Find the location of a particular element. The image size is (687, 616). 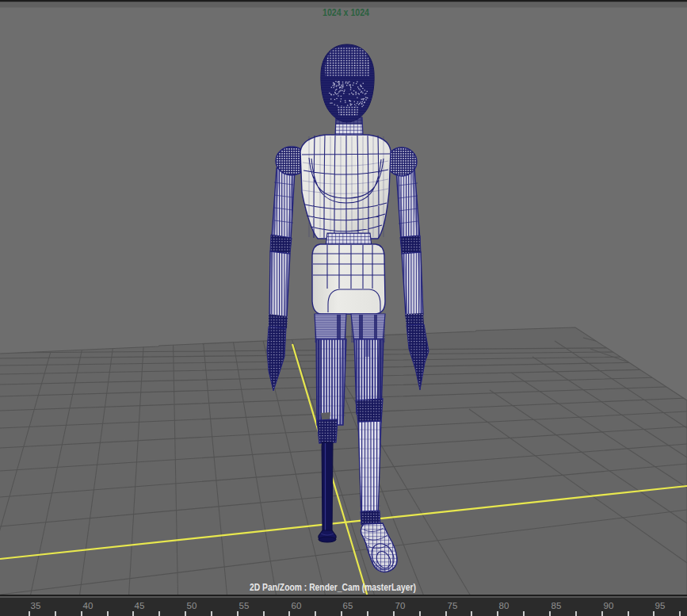

svg-text: 95 is located at coordinates (661, 606).